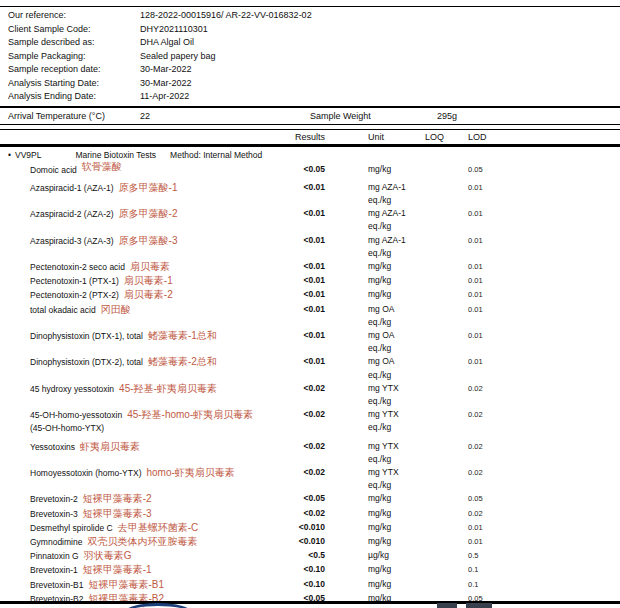 This screenshot has width=620, height=608. I want to click on sample-info-row: Sample reception date:30-Mar-2022, so click(160, 70).